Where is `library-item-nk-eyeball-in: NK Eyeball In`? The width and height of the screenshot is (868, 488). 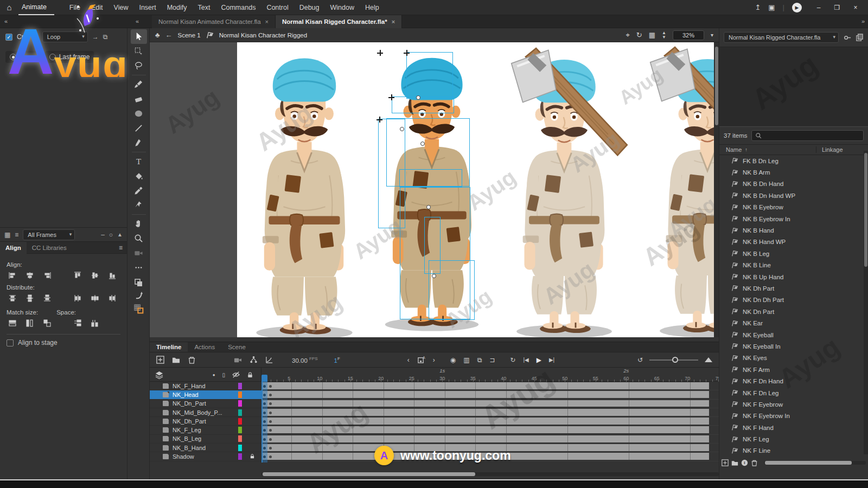 library-item-nk-eyeball-in: NK Eyeball In is located at coordinates (794, 346).